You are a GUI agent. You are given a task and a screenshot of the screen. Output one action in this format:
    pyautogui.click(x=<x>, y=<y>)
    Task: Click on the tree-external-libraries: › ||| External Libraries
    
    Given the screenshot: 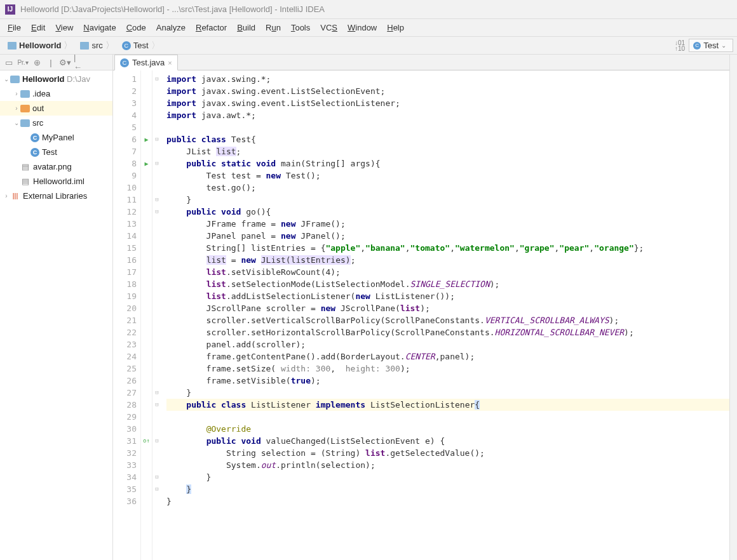 What is the action you would take?
    pyautogui.click(x=56, y=196)
    